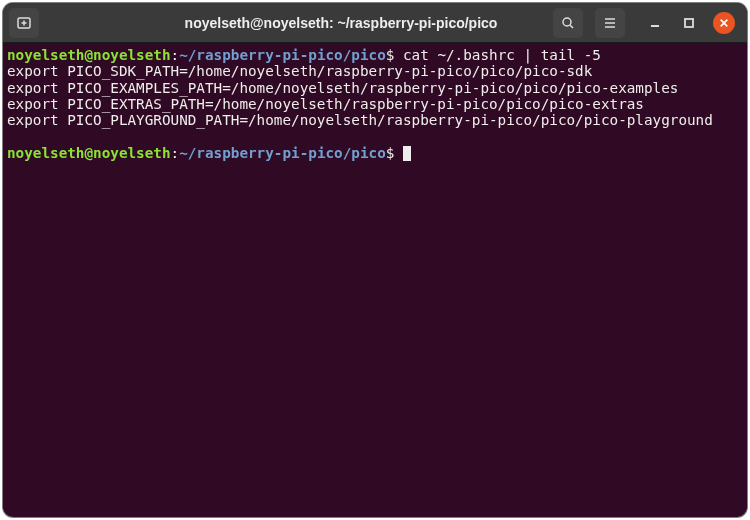 The image size is (750, 520). What do you see at coordinates (610, 23) in the screenshot?
I see `menu-button` at bounding box center [610, 23].